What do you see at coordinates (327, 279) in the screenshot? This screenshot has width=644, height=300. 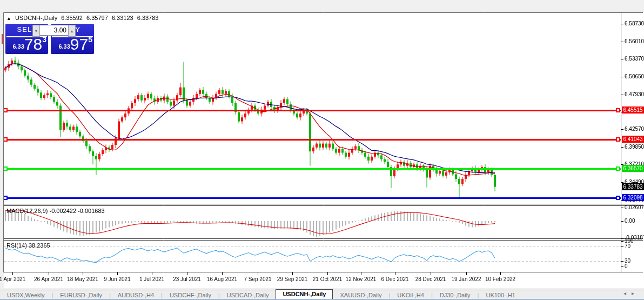 I see `date-axis-label: 21 Oct 2021` at bounding box center [327, 279].